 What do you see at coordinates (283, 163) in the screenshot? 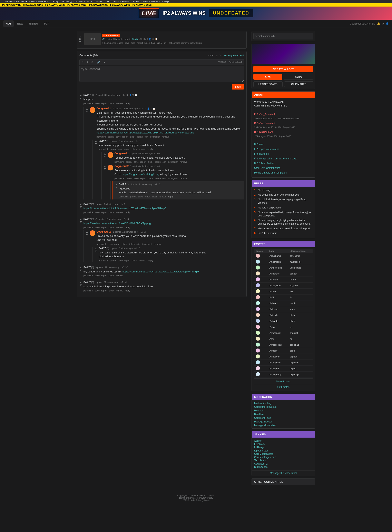
I see `about-link-twitter: IP2 Official Twitter` at bounding box center [283, 163].